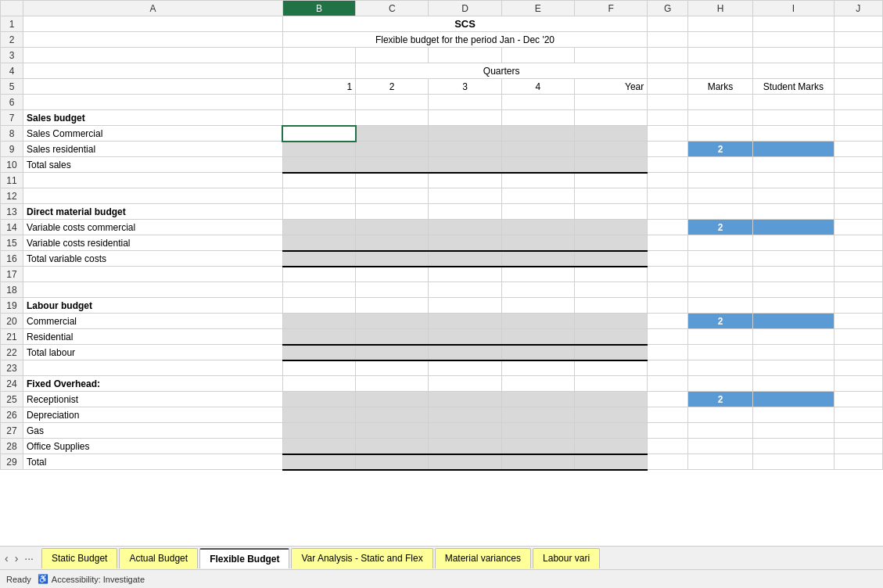 The height and width of the screenshot is (588, 883). Describe the element at coordinates (668, 400) in the screenshot. I see `r25-g` at that location.